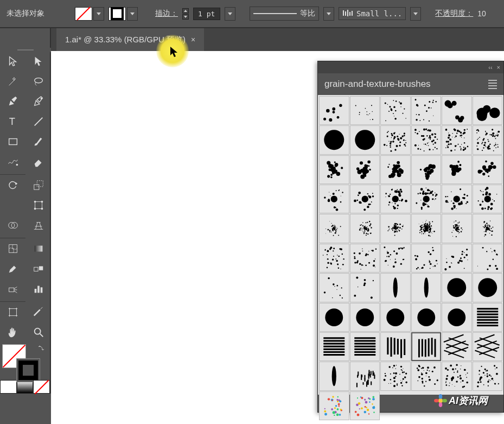  I want to click on symbol-sprayer-tool, so click(13, 289).